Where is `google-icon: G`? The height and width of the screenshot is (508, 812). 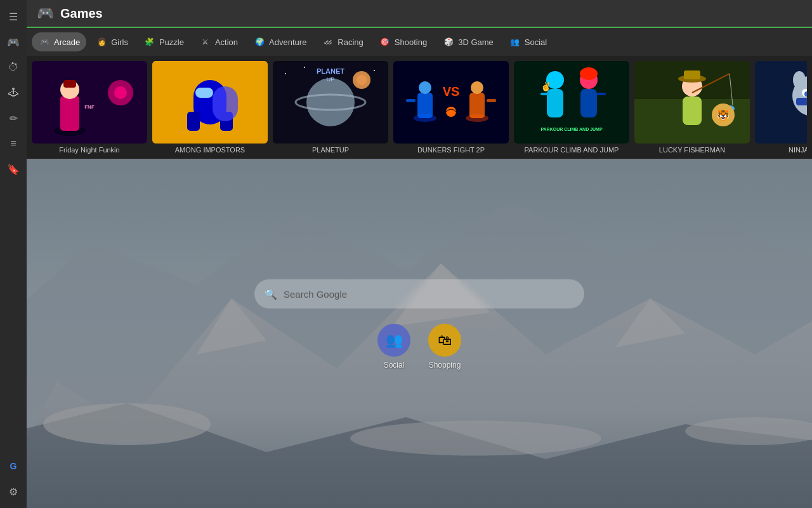 google-icon: G is located at coordinates (13, 466).